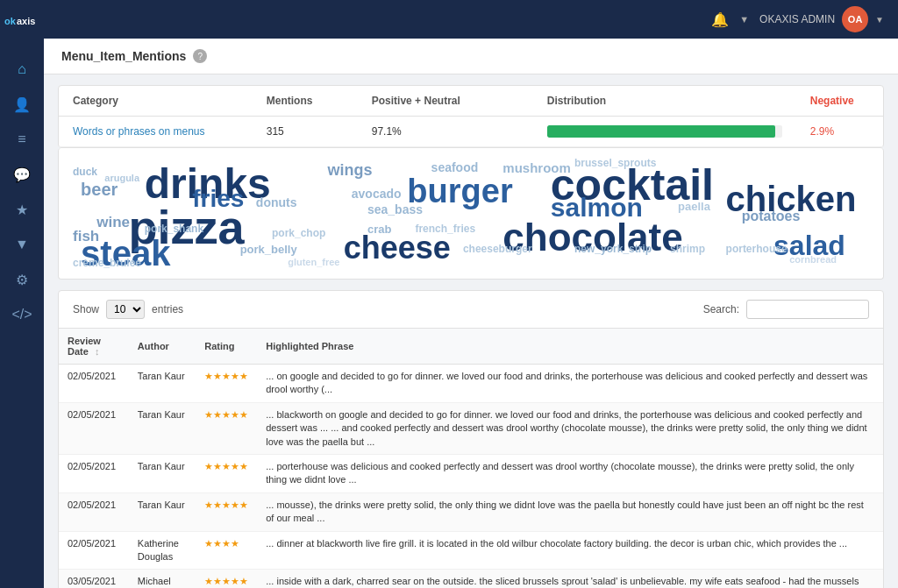 This screenshot has height=588, width=898. What do you see at coordinates (772, 216) in the screenshot?
I see `word-potatoes: potatoes` at bounding box center [772, 216].